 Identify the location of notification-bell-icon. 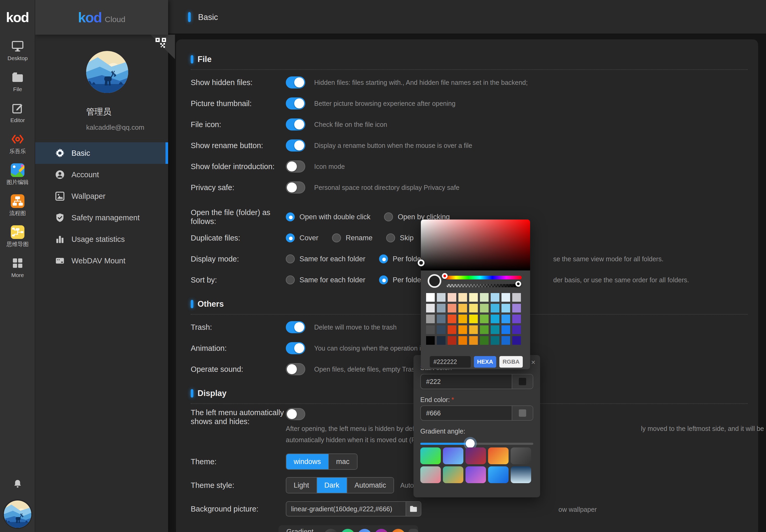
(18, 484).